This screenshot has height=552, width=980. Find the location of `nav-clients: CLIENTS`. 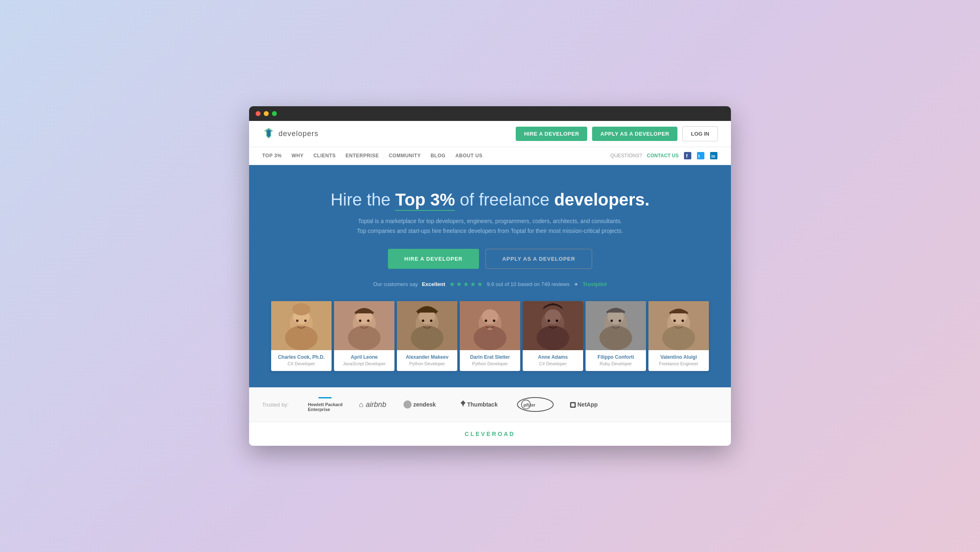

nav-clients: CLIENTS is located at coordinates (324, 156).